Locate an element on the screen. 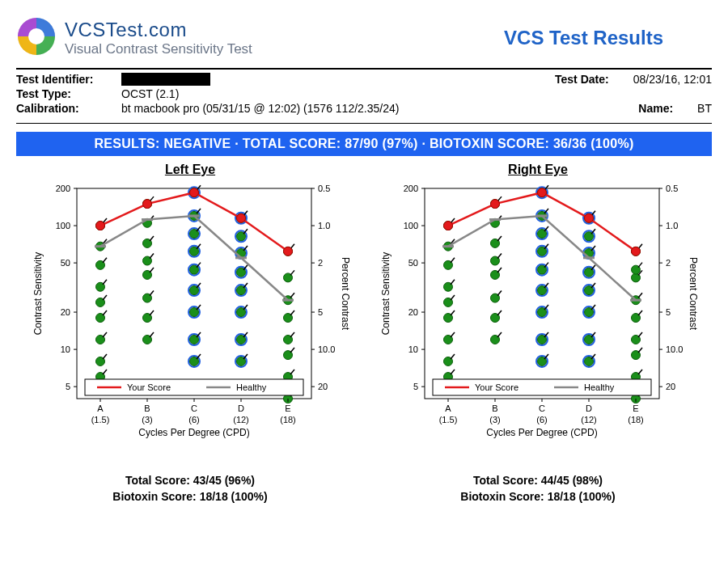 Image resolution: width=728 pixels, height=566 pixels. svg-text: A is located at coordinates (100, 408).